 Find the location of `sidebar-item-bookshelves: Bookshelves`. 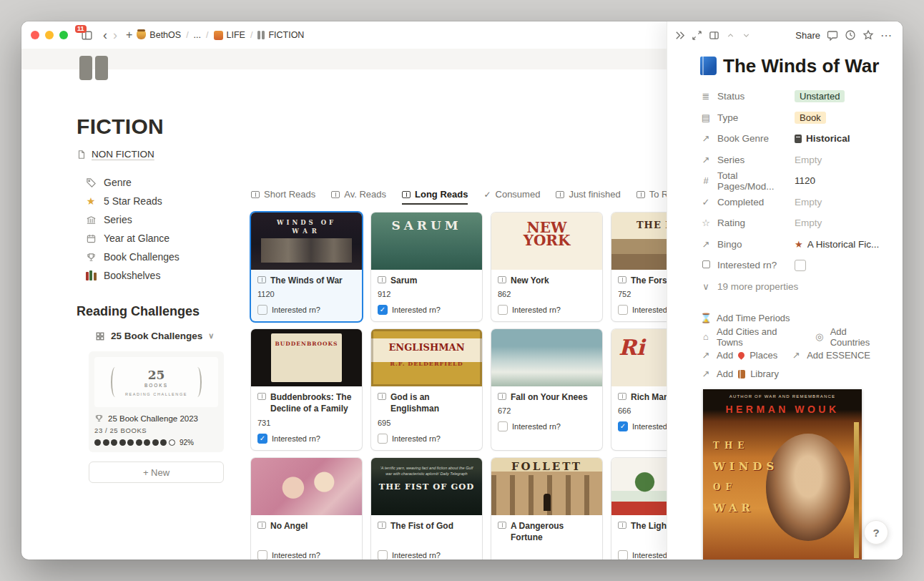

sidebar-item-bookshelves: Bookshelves is located at coordinates (164, 275).